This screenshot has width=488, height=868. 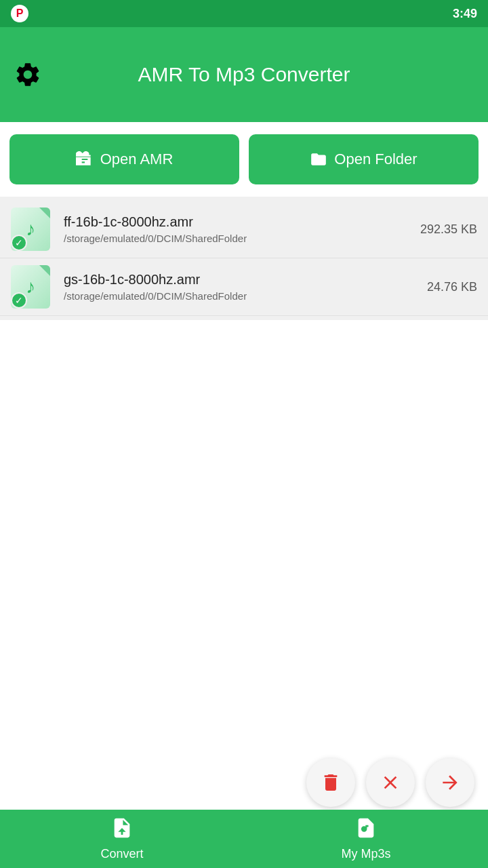 What do you see at coordinates (241, 287) in the screenshot?
I see `file-info-2: gs-16b-1c-8000hz.amr /storage/emulated/0…` at bounding box center [241, 287].